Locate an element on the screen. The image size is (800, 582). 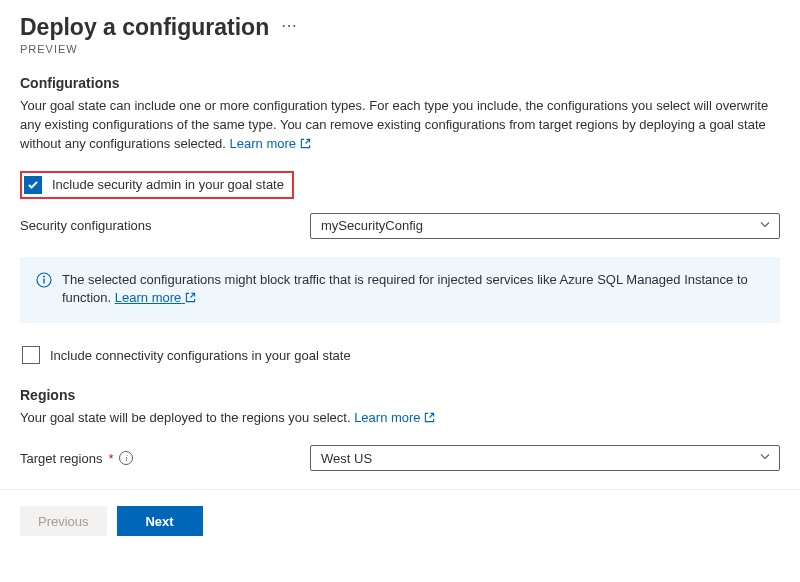
target-regions-value: West US is located at coordinates (346, 458).